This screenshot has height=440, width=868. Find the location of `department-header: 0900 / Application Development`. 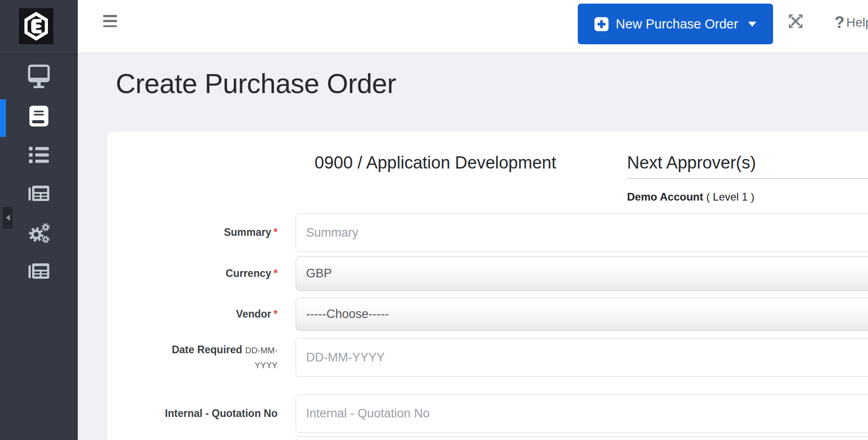

department-header: 0900 / Application Development is located at coordinates (435, 163).